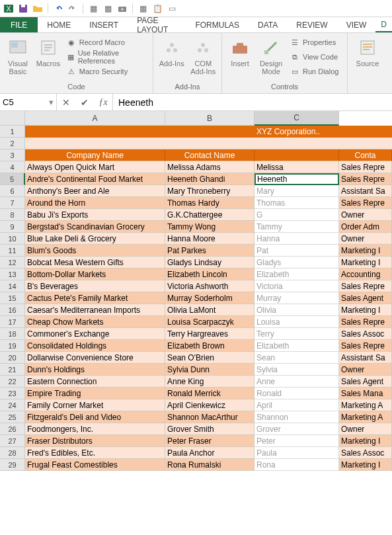 Image resolution: width=392 pixels, height=535 pixels. What do you see at coordinates (297, 215) in the screenshot?
I see `cell-firstname: G` at bounding box center [297, 215].